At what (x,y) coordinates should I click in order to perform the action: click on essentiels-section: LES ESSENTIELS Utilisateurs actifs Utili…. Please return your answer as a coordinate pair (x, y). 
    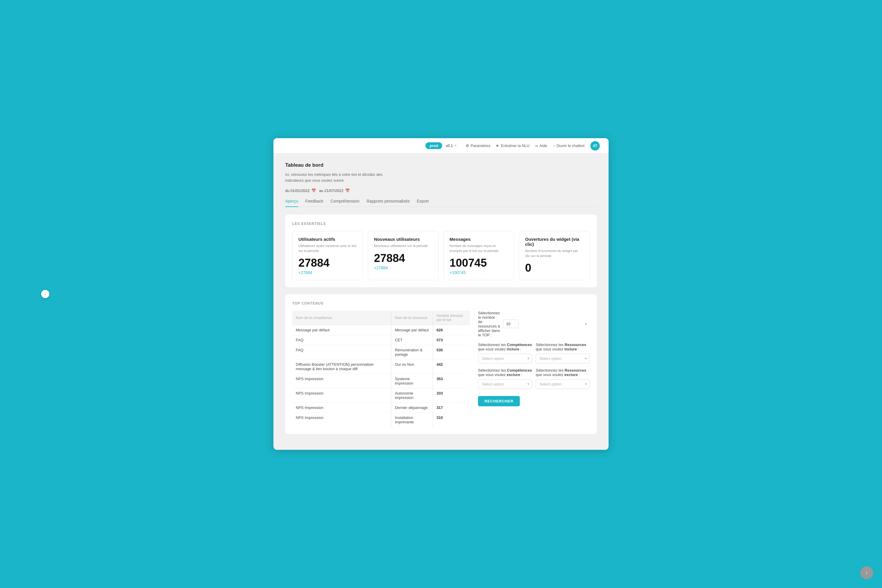
    Looking at the image, I should click on (441, 250).